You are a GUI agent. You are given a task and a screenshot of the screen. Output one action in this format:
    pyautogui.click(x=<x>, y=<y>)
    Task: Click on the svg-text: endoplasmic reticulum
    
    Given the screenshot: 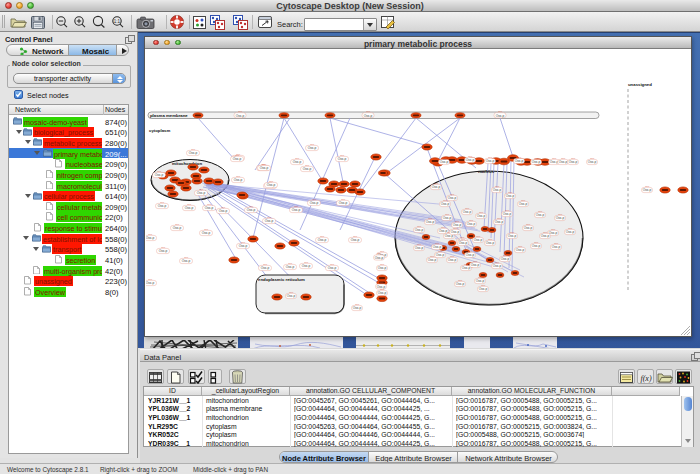 What is the action you would take?
    pyautogui.click(x=282, y=280)
    